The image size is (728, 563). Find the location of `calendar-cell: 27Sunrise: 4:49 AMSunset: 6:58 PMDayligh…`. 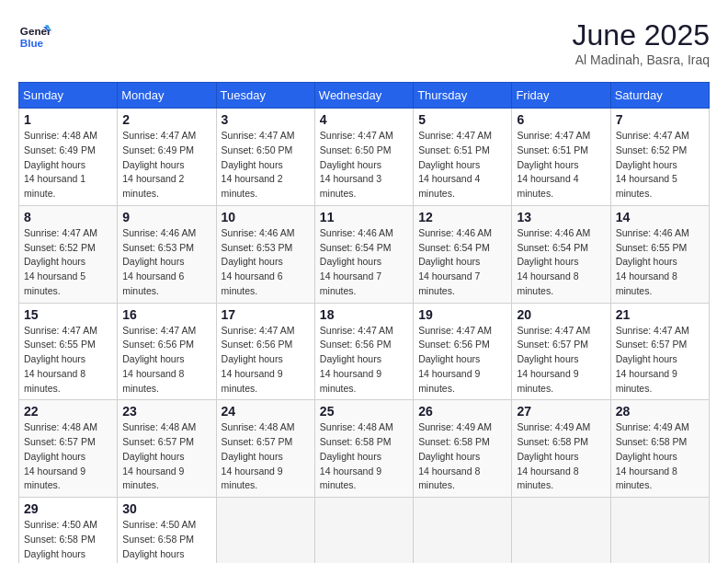

calendar-cell: 27Sunrise: 4:49 AMSunset: 6:58 PMDayligh… is located at coordinates (561, 449).